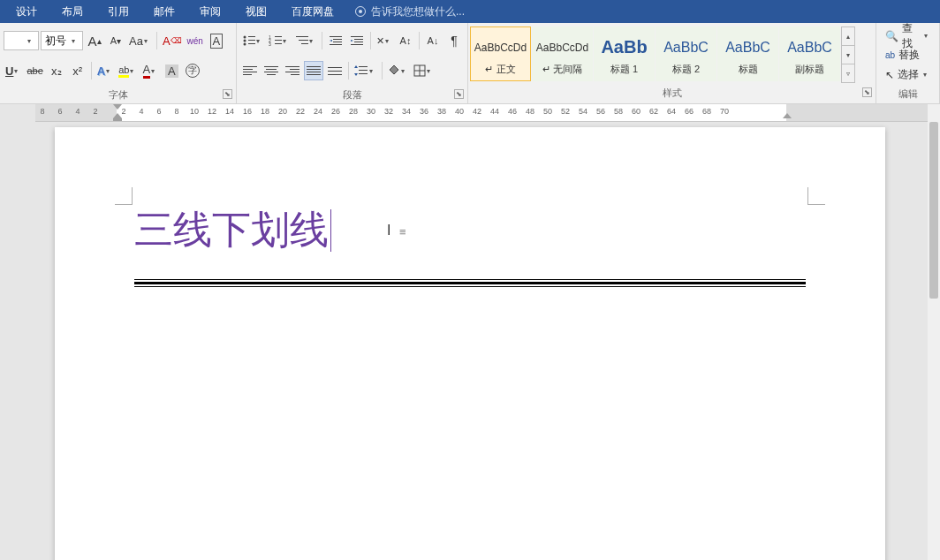 The width and height of the screenshot is (940, 560). What do you see at coordinates (336, 41) in the screenshot?
I see `decrease-indent-button` at bounding box center [336, 41].